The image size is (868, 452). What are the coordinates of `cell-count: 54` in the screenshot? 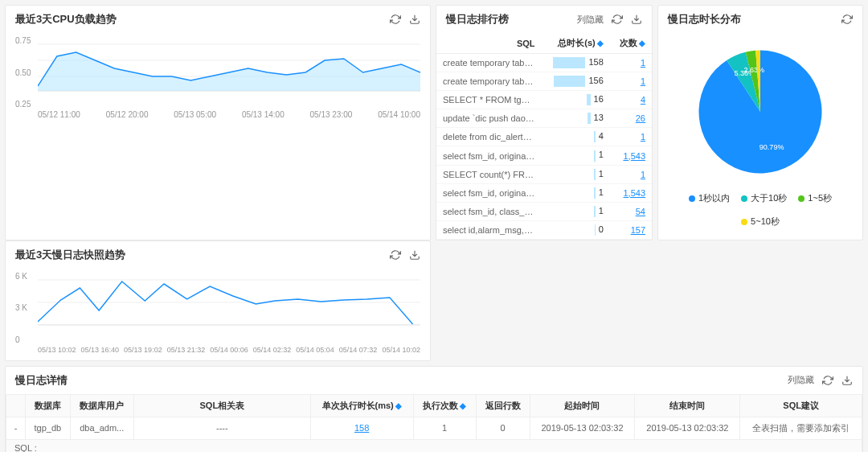 It's located at (631, 211).